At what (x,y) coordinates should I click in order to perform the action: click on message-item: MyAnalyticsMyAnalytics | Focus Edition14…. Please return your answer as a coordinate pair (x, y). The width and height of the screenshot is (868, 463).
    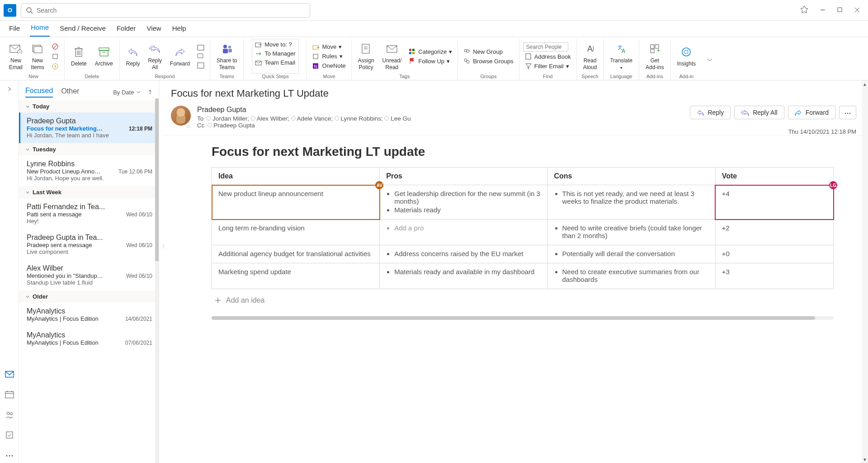
    Looking at the image, I should click on (89, 314).